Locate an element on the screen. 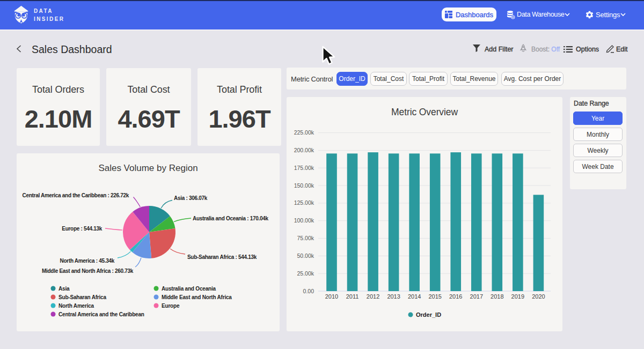  svg-text: Sub-Saharan Africa : 544.13k is located at coordinates (222, 257).